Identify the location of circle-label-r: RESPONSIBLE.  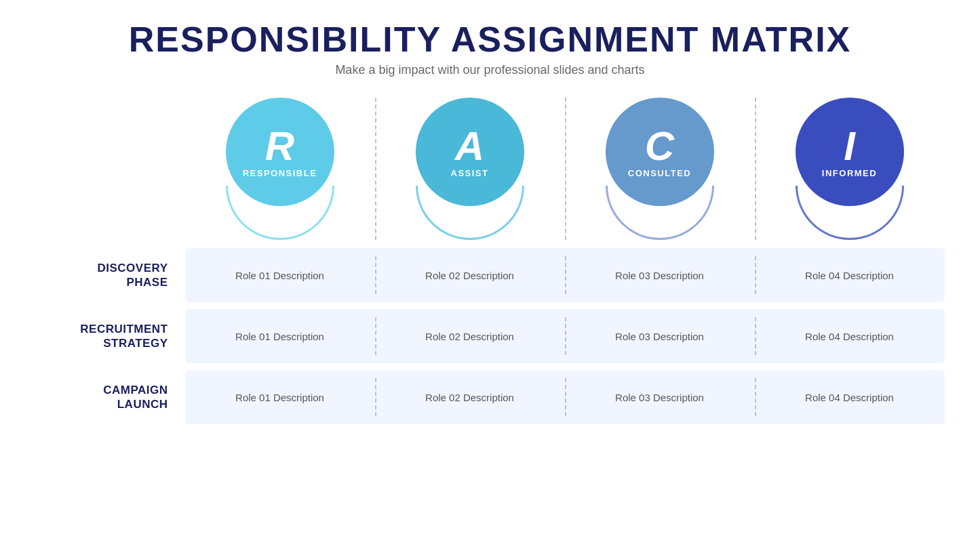
(280, 174).